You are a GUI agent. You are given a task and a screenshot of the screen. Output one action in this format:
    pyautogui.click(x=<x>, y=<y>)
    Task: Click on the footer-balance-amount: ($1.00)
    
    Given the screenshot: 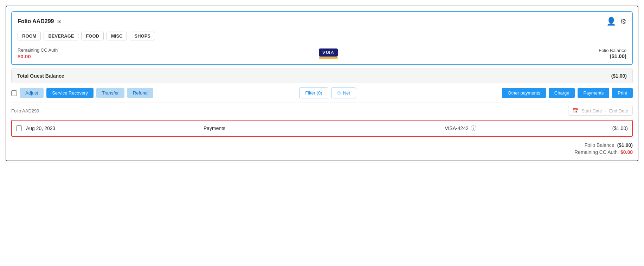 What is the action you would take?
    pyautogui.click(x=625, y=145)
    